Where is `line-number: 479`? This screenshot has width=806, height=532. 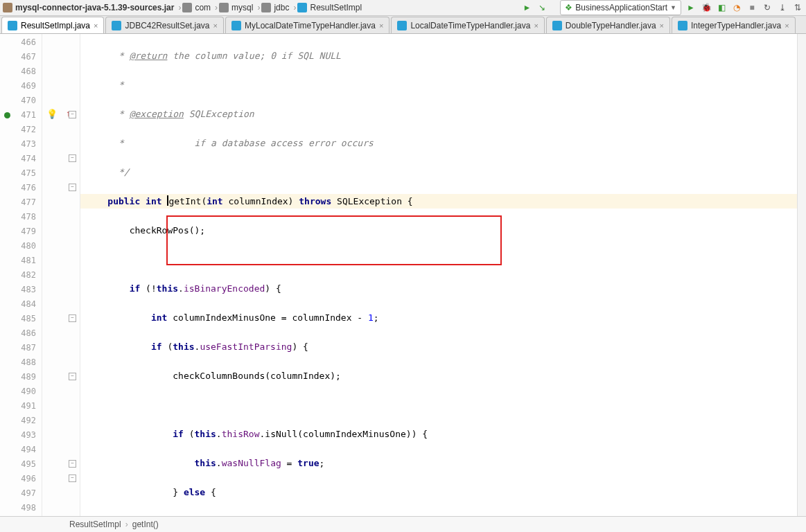 line-number: 479 is located at coordinates (21, 231).